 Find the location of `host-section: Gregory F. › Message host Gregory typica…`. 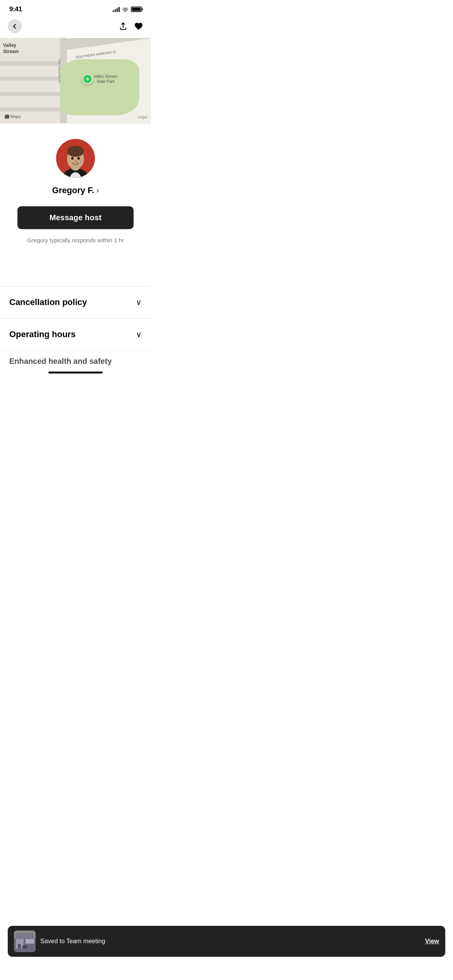

host-section: Gregory F. › Message host Gregory typica… is located at coordinates (76, 189).